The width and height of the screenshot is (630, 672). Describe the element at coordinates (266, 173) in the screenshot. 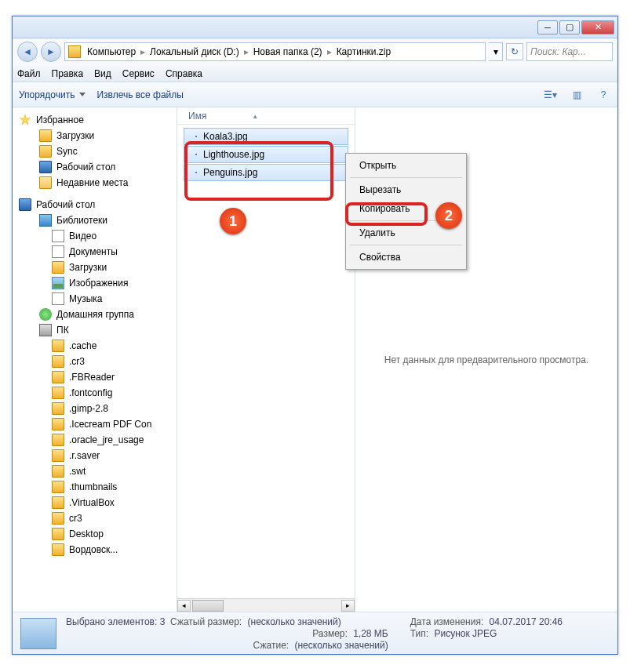

I see `file-row: Penguins.jpg` at that location.